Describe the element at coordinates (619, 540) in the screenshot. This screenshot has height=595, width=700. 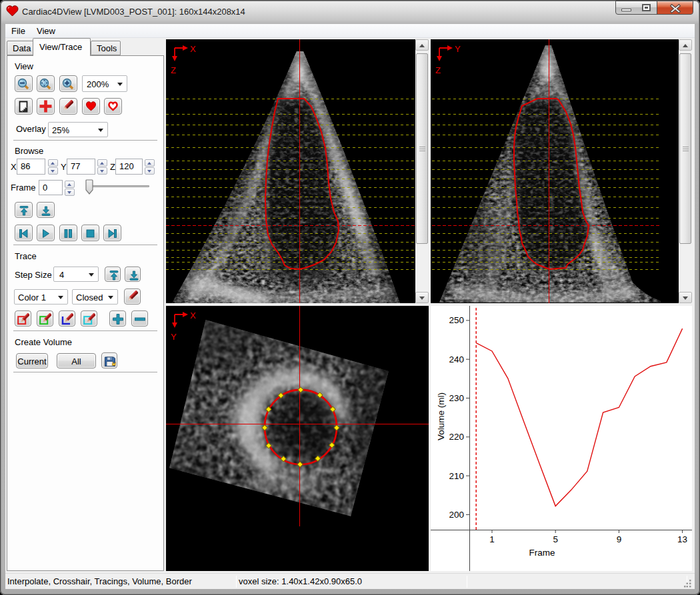
I see `svg-text: 9` at that location.